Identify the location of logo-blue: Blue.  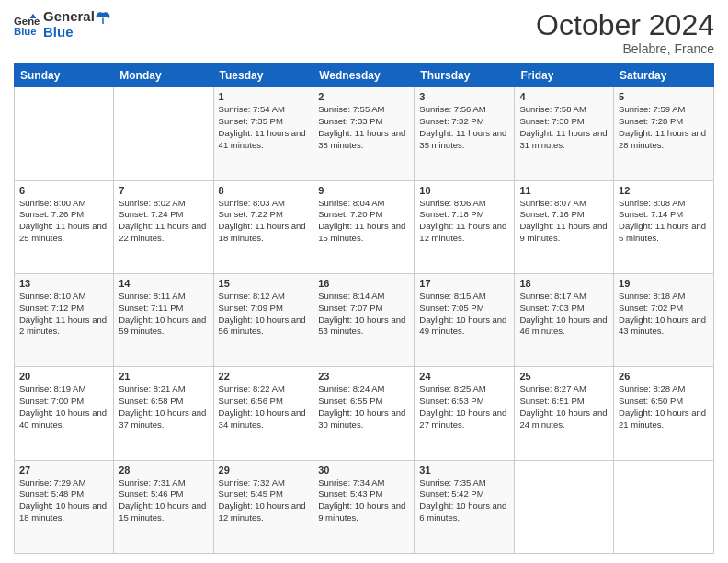
(69, 33).